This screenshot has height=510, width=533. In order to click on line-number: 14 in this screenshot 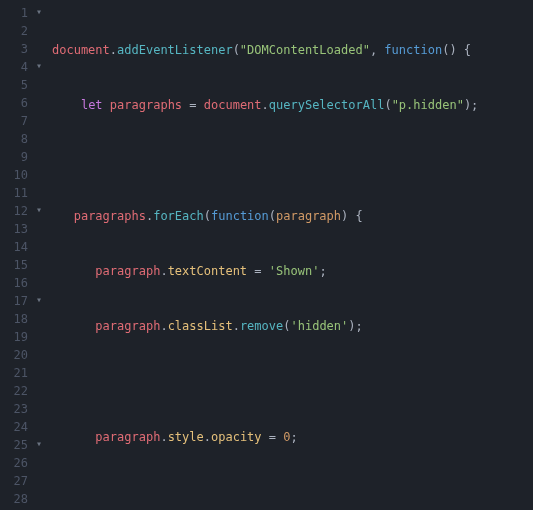, I will do `click(14, 247)`.